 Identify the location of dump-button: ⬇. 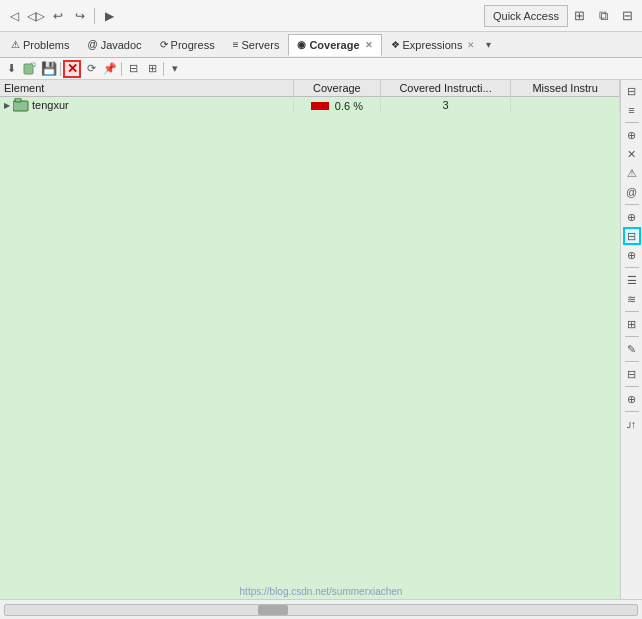
(11, 69).